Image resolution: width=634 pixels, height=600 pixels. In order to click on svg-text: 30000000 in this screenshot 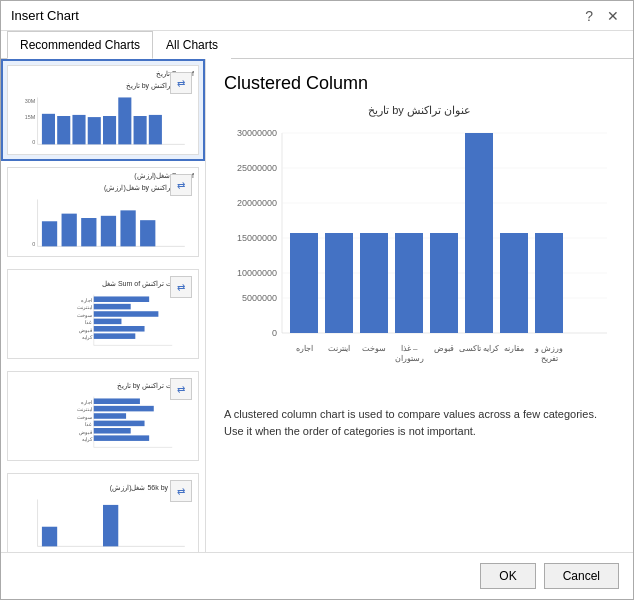, I will do `click(257, 133)`.